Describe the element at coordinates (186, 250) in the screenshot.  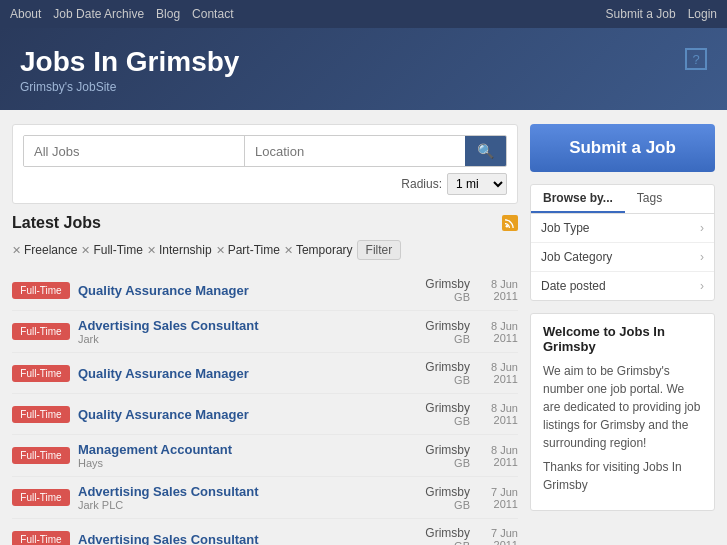
I see `filter-internship-label: Internship` at that location.